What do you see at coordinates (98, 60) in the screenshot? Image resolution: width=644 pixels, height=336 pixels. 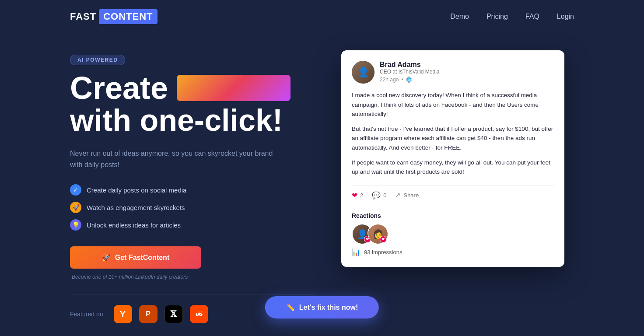 I see `ai-badge: AI POWERED` at bounding box center [98, 60].